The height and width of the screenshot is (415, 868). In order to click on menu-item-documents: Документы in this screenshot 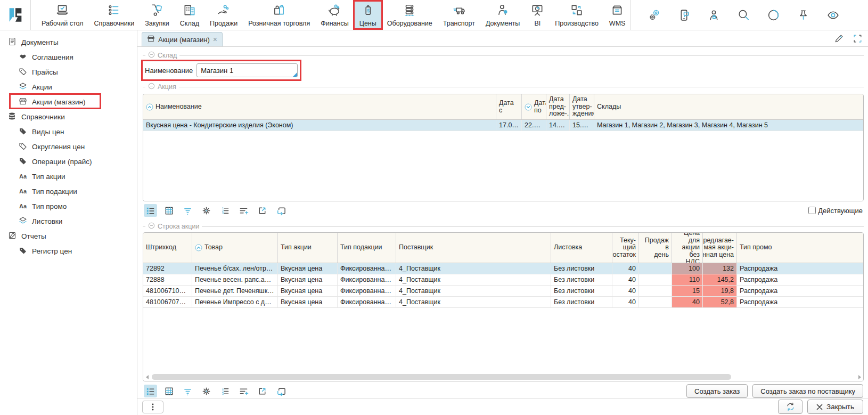, I will do `click(503, 15)`.